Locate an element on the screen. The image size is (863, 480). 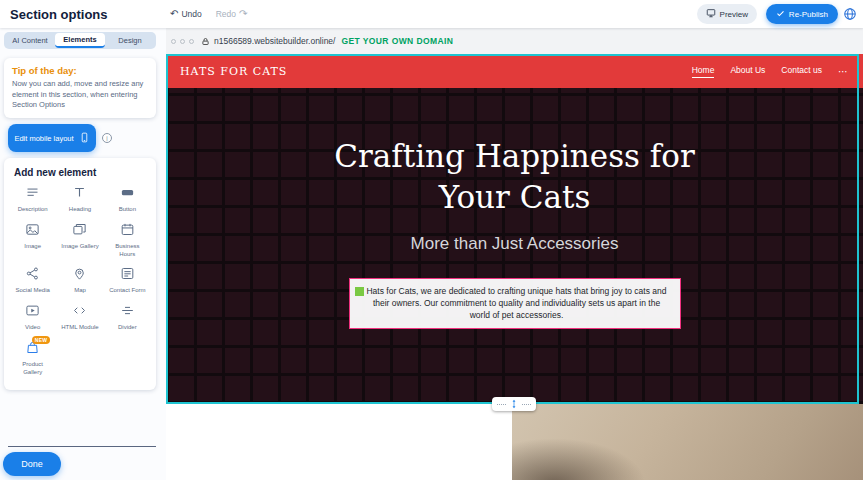
monitor-icon is located at coordinates (711, 14).